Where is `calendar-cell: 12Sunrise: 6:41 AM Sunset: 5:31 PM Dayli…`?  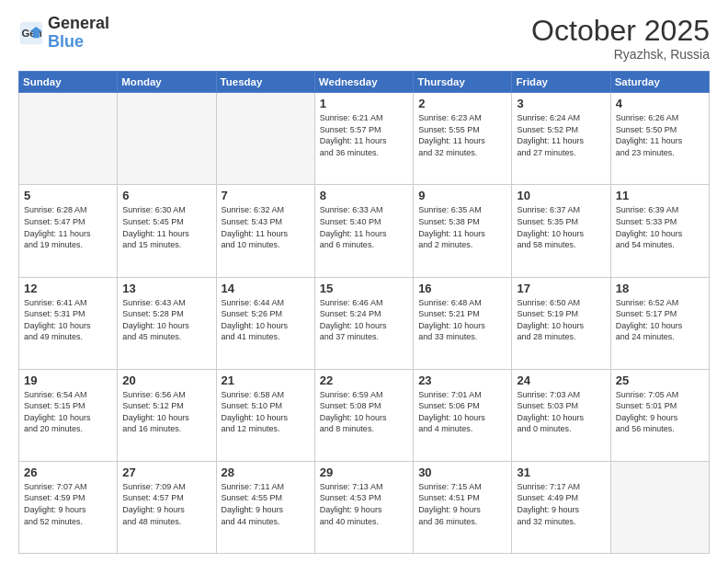 calendar-cell: 12Sunrise: 6:41 AM Sunset: 5:31 PM Dayli… is located at coordinates (68, 323).